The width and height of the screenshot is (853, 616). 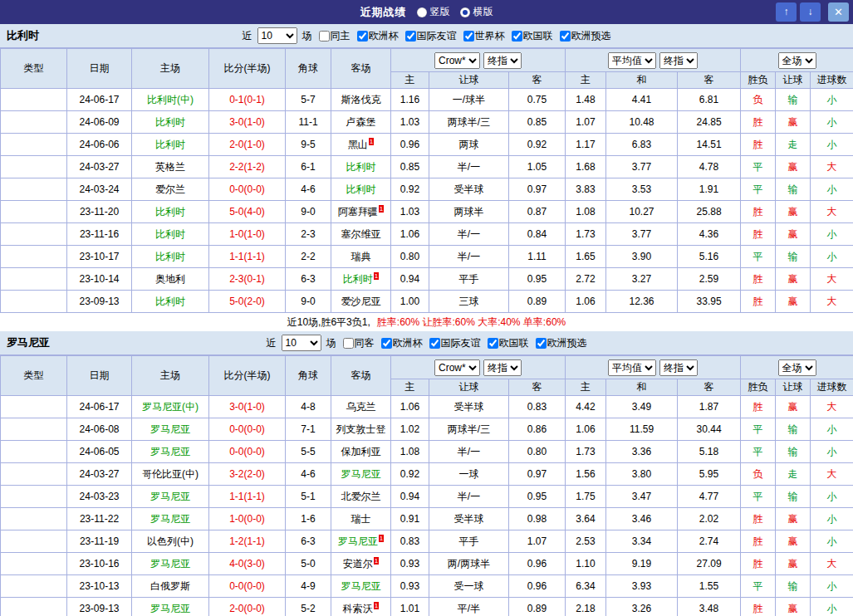 I want to click on filter-checkbox-same-away: 同客, so click(x=357, y=344).